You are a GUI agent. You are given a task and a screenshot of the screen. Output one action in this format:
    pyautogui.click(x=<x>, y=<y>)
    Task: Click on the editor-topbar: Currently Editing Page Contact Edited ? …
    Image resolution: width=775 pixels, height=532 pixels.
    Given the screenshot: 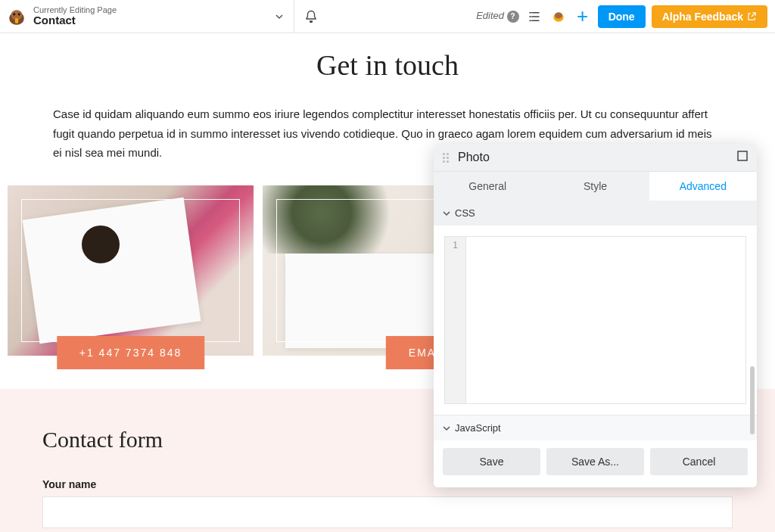 What is the action you would take?
    pyautogui.click(x=388, y=17)
    